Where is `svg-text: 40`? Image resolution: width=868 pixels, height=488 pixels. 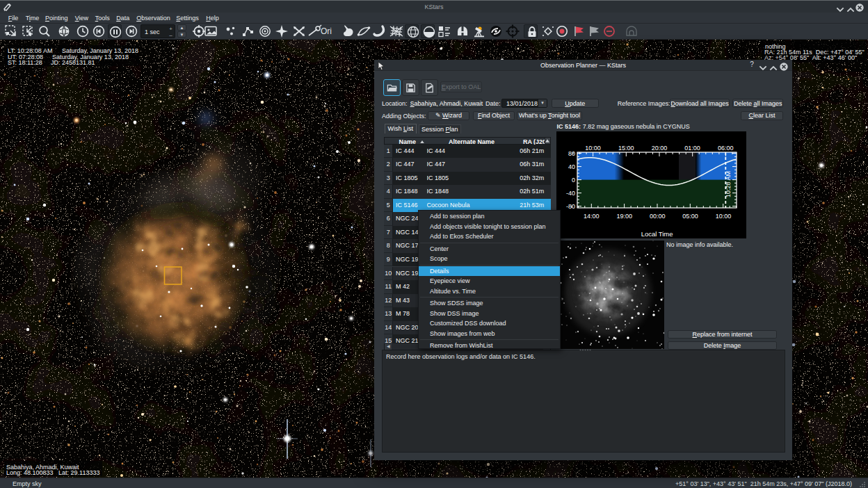
svg-text: 40 is located at coordinates (572, 167).